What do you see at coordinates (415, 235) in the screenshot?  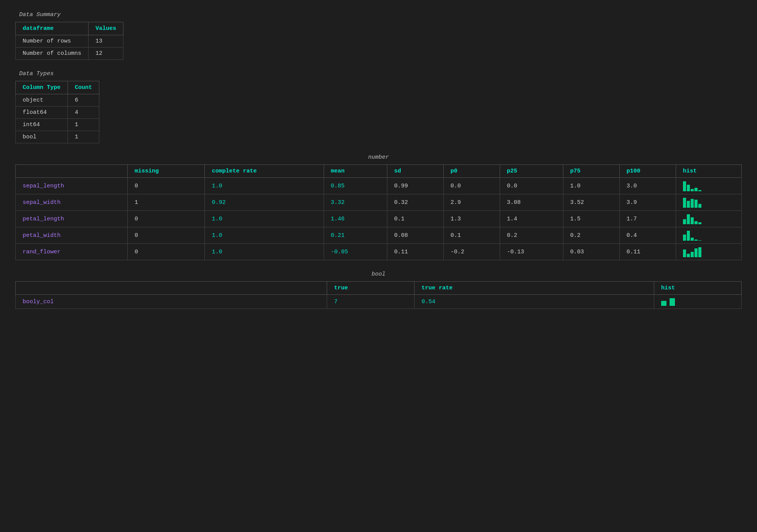 I see `sd-value: 0.08` at bounding box center [415, 235].